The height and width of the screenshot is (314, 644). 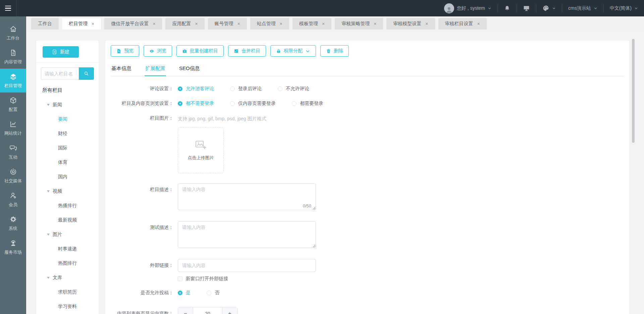 What do you see at coordinates (144, 312) in the screenshot?
I see `field-label: 内容列表每页显示内容数：` at bounding box center [144, 312].